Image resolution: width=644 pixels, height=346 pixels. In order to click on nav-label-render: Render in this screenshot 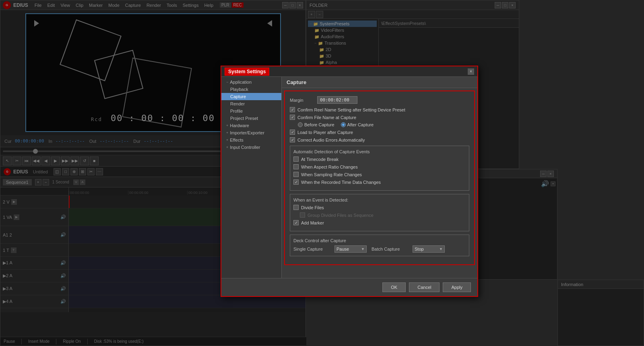, I will do `click(237, 104)`.